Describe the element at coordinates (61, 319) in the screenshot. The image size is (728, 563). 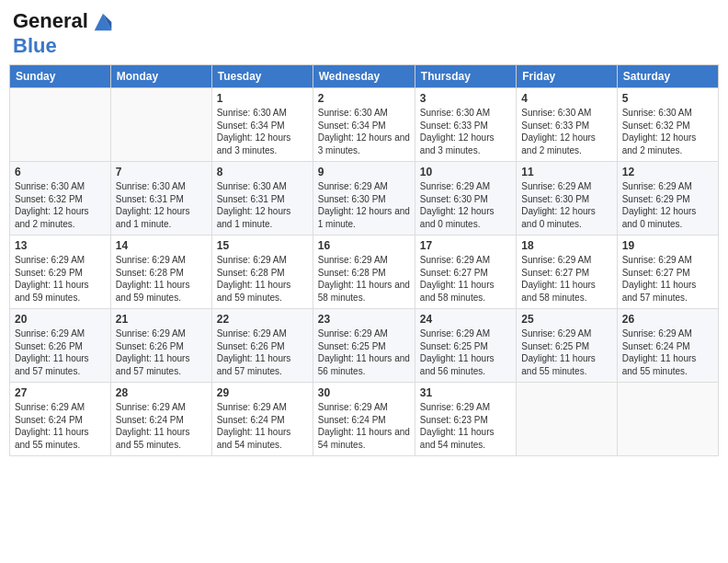
I see `day-number: 20` at that location.